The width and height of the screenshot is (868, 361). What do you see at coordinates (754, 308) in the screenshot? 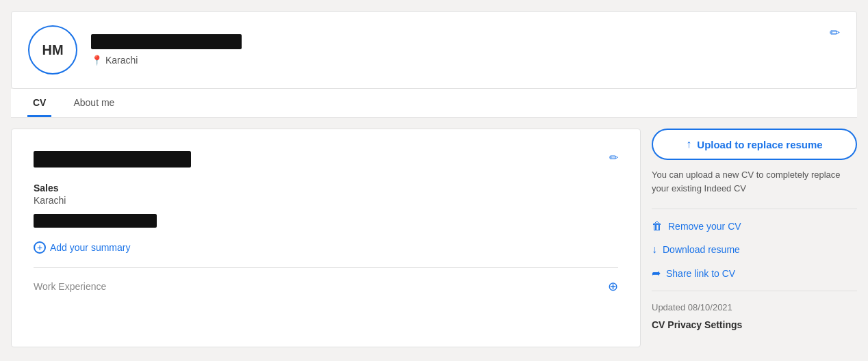
I see `updated-timestamp: Updated 08/10/2021` at bounding box center [754, 308].